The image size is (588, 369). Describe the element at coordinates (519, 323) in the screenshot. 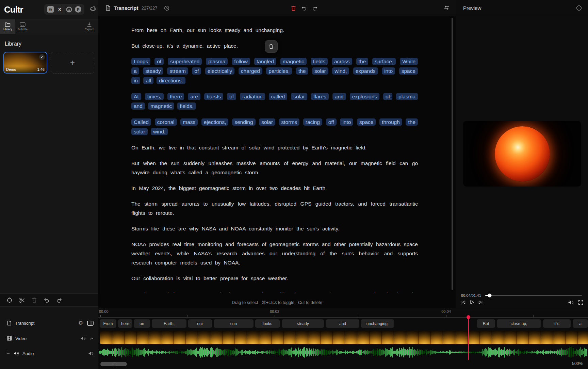

I see `timeline-word-chip: close-up,` at that location.